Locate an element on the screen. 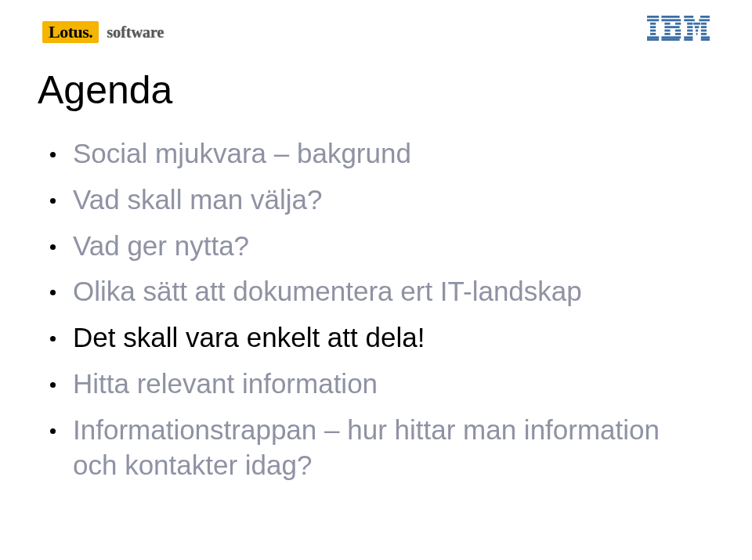 The image size is (752, 560). list-item-text: Vad ger nytta? is located at coordinates (382, 246).